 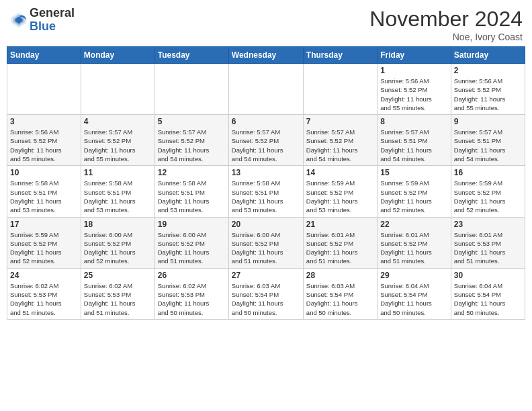 I want to click on calendar-cell: 30Sunrise: 6:04 AM Sunset: 5:54 PM Dayli…, so click(x=488, y=293).